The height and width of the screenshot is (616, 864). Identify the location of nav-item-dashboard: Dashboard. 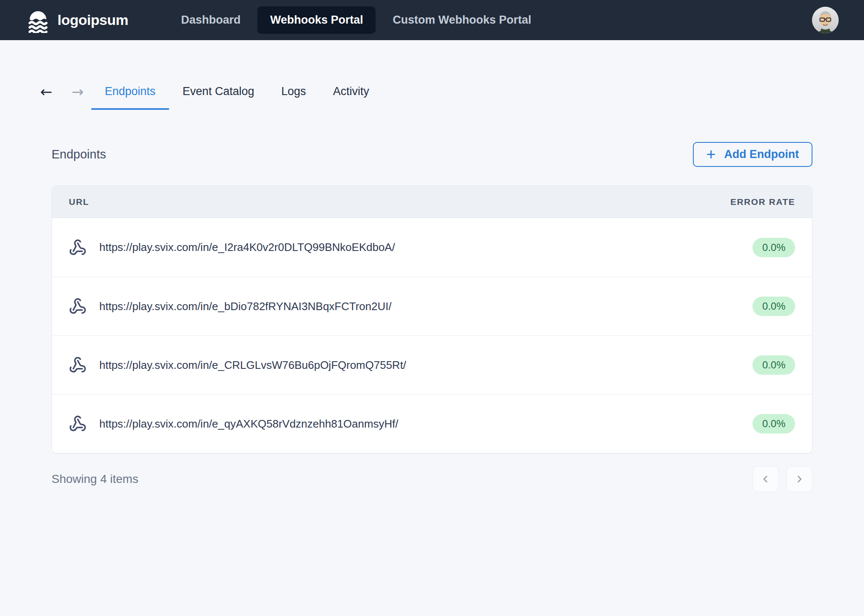
(210, 20).